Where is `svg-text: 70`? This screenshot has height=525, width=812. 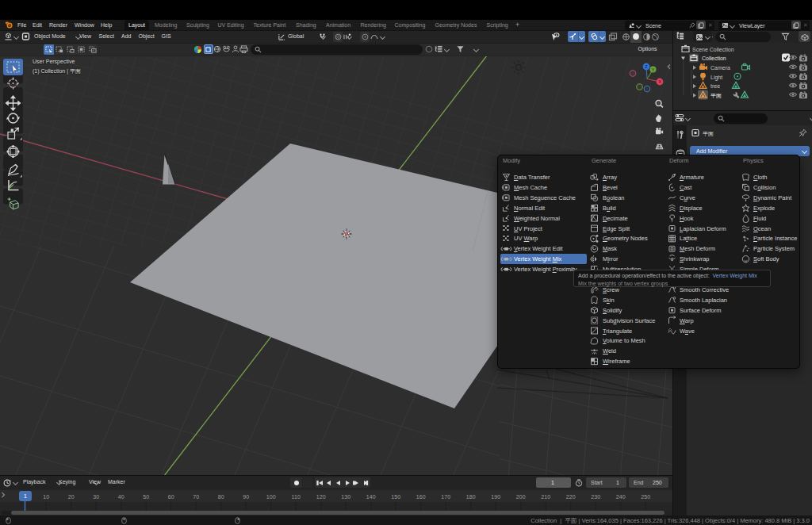 svg-text: 70 is located at coordinates (196, 496).